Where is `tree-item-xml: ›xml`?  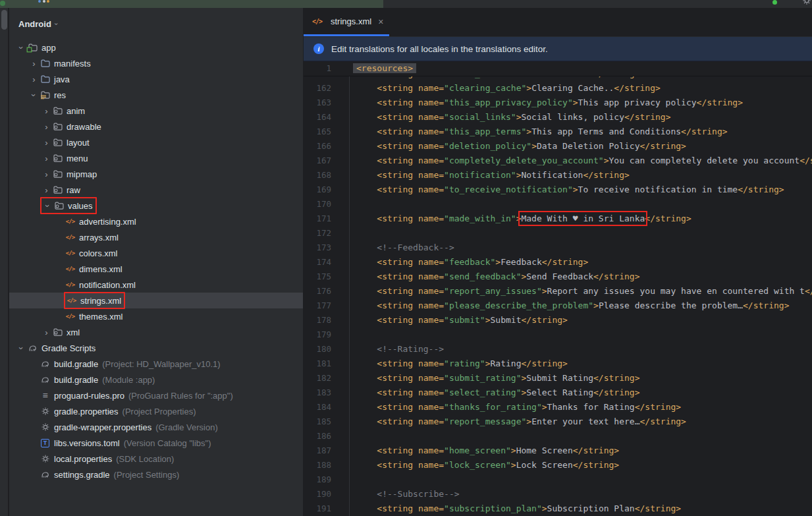 tree-item-xml: ›xml is located at coordinates (156, 332).